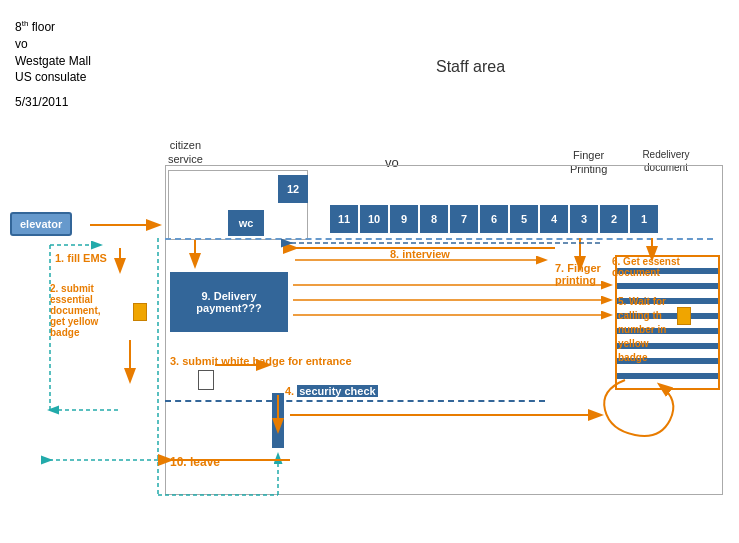  What do you see at coordinates (140, 312) in the screenshot?
I see `yellow-badge-left` at bounding box center [140, 312].